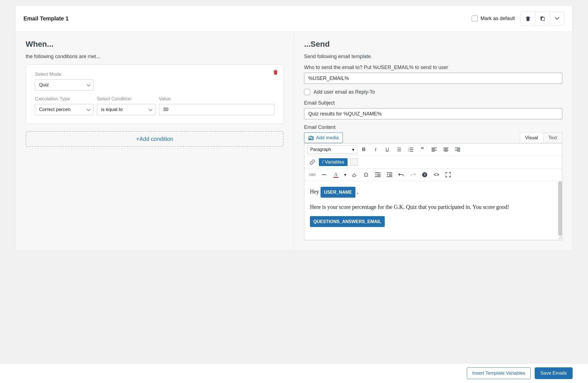 The width and height of the screenshot is (588, 383). Describe the element at coordinates (560, 209) in the screenshot. I see `editor-scrollbar` at that location.